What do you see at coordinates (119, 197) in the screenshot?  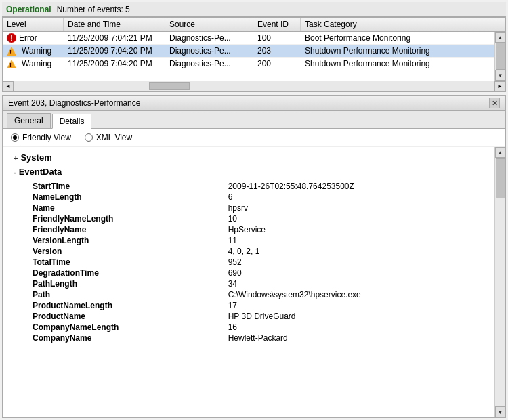 I see `field-key: NameLength` at bounding box center [119, 197].